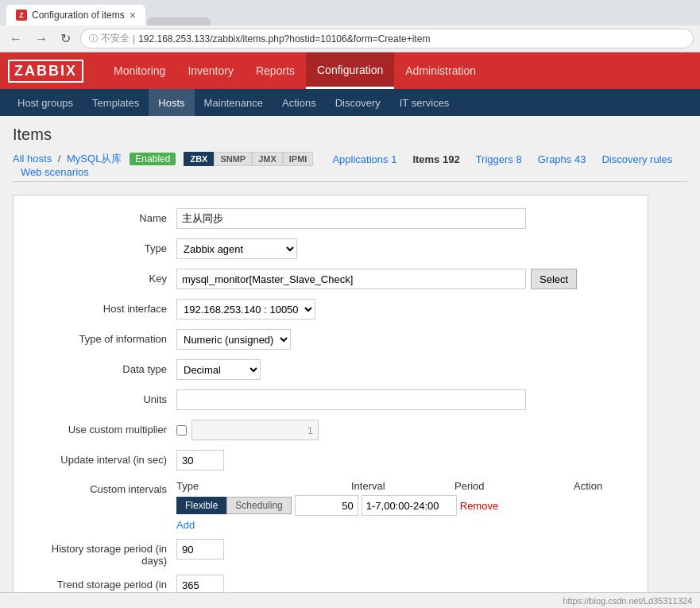  I want to click on custom-intervals-label: Custom intervals, so click(103, 488).